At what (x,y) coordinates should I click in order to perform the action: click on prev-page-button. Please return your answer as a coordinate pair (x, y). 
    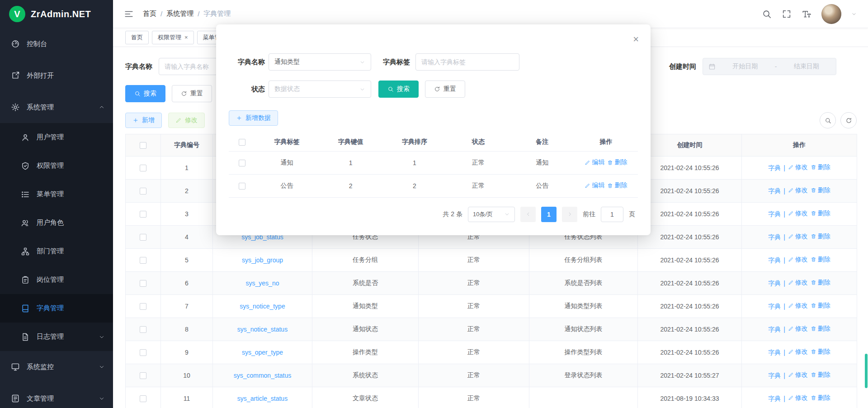
    Looking at the image, I should click on (528, 214).